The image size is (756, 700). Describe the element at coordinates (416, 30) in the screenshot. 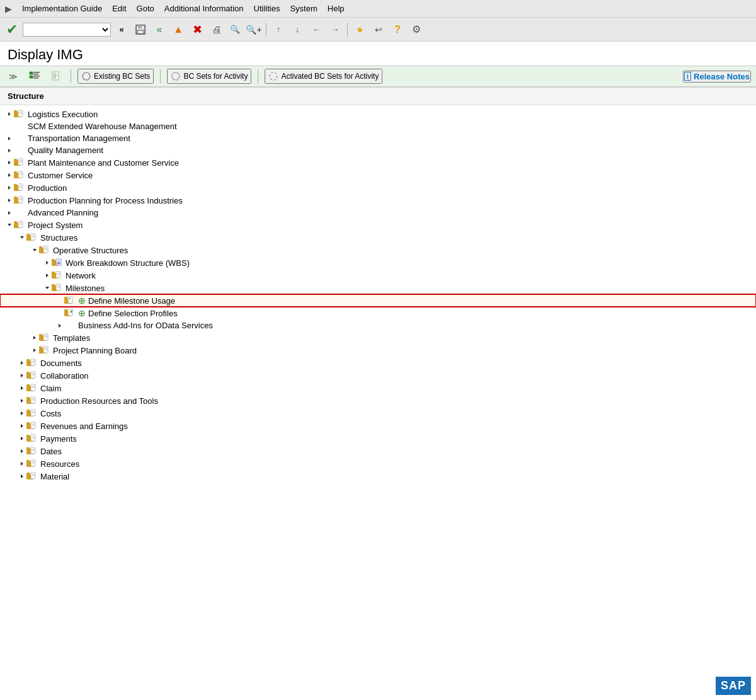

I see `settings-button: ⚙` at that location.